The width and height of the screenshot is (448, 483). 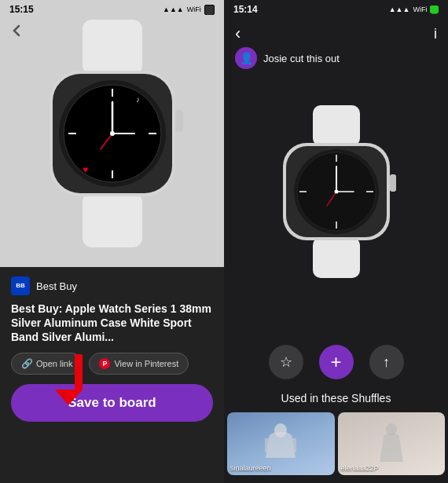 I want to click on user-avatar: 👤, so click(x=246, y=58).